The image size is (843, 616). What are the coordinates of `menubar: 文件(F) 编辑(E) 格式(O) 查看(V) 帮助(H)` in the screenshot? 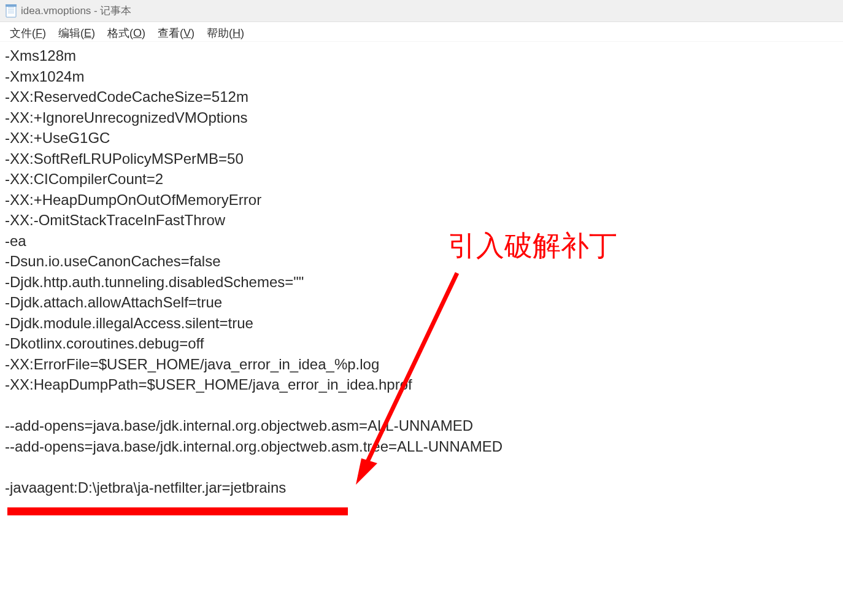 It's located at (422, 32).